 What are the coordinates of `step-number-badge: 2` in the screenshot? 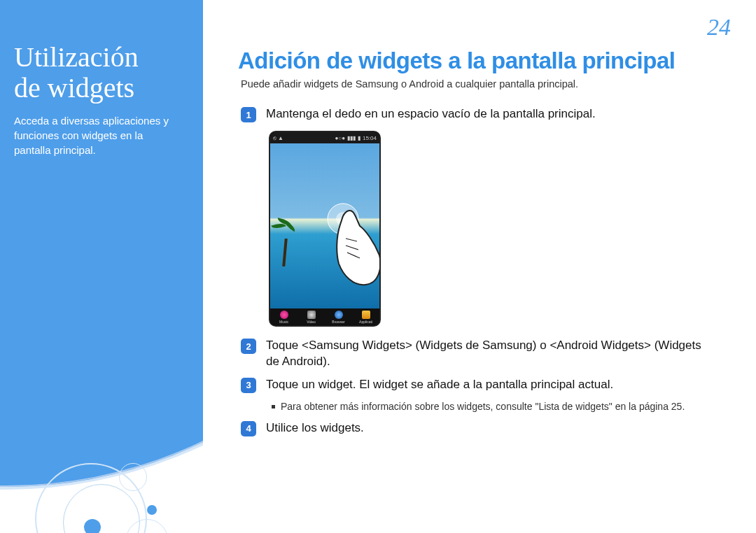 It's located at (248, 346).